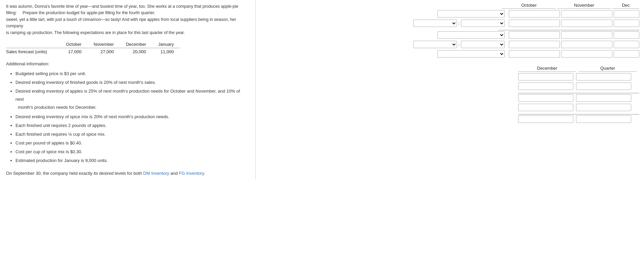 The image size is (644, 263). I want to click on cell-january: 11,000, so click(166, 52).